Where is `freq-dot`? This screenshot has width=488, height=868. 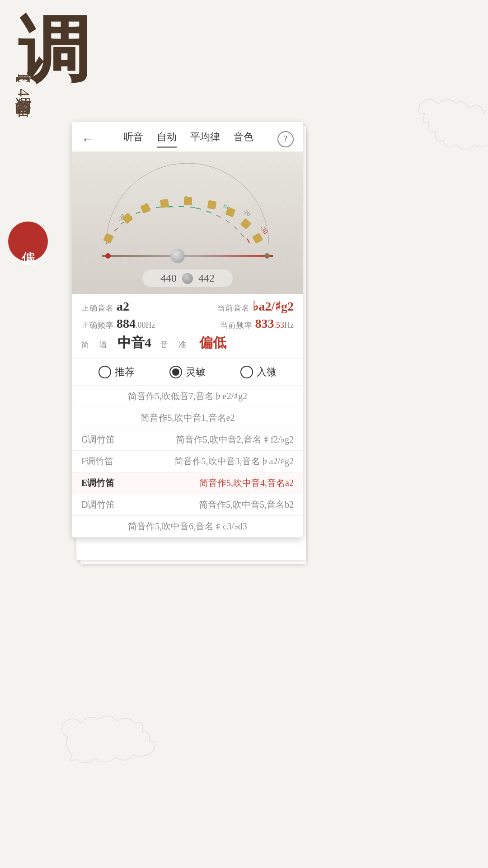 freq-dot is located at coordinates (188, 278).